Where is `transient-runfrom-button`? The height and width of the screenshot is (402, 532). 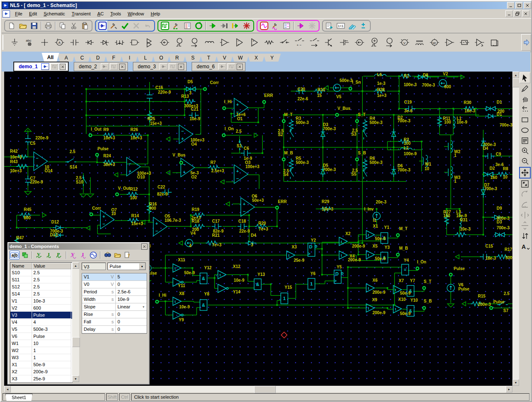 transient-runfrom-button is located at coordinates (235, 26).